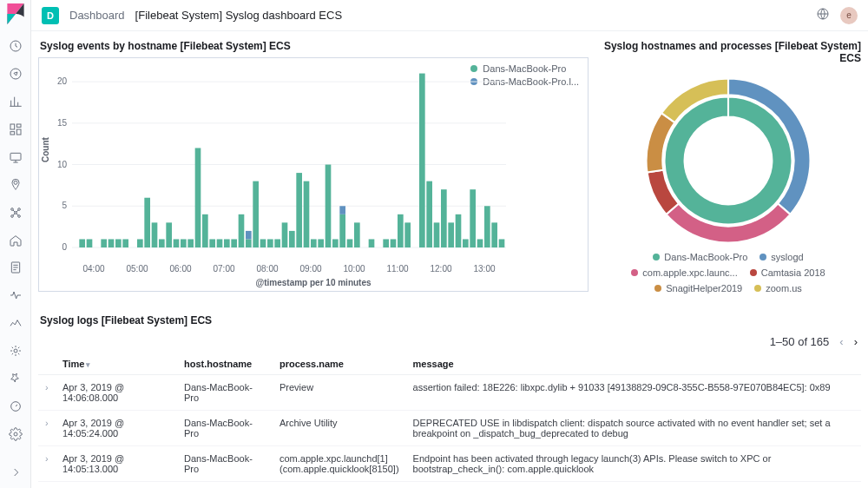 This screenshot has width=868, height=488. Describe the element at coordinates (634, 365) in the screenshot. I see `th-msg: message` at that location.